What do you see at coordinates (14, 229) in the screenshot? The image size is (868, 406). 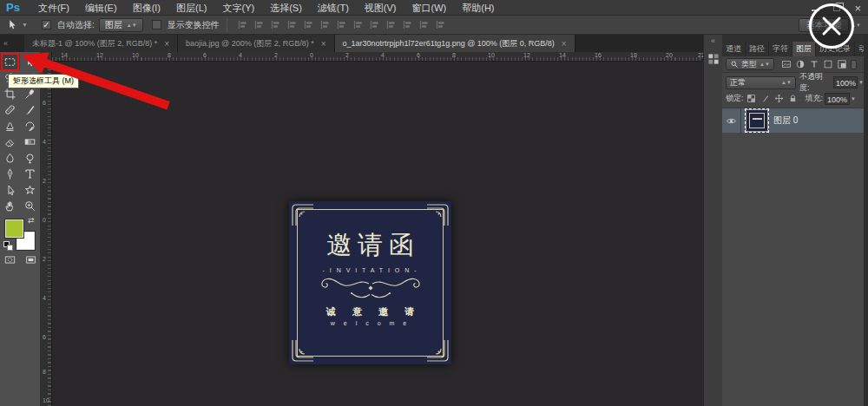 I see `foreground-color-swatch` at bounding box center [14, 229].